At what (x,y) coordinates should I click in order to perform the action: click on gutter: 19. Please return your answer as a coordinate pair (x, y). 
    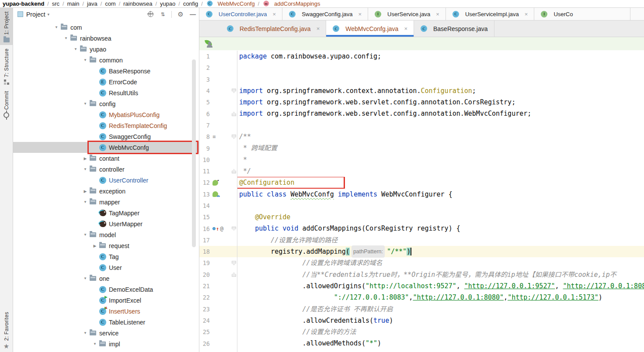
    Looking at the image, I should click on (218, 263).